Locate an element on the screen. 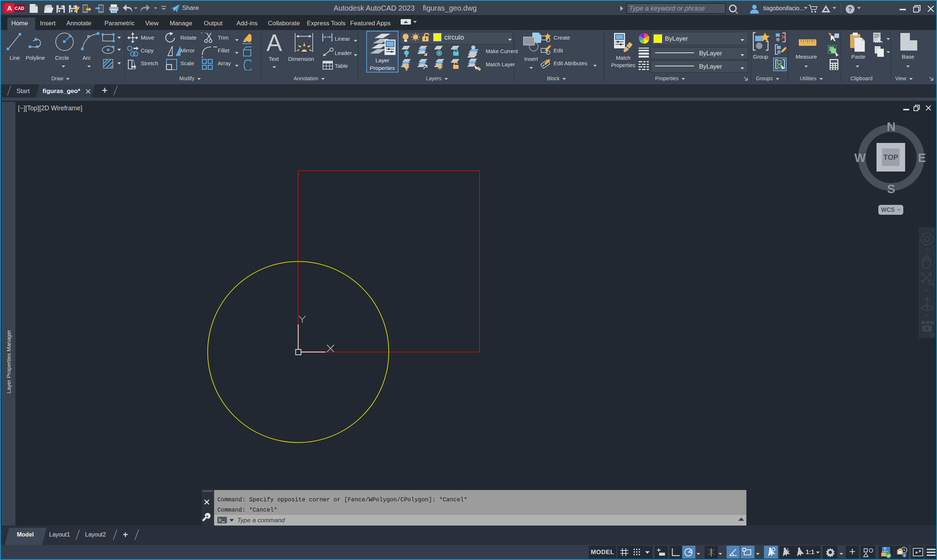 The image size is (937, 560). svg-text: TOP is located at coordinates (891, 157).